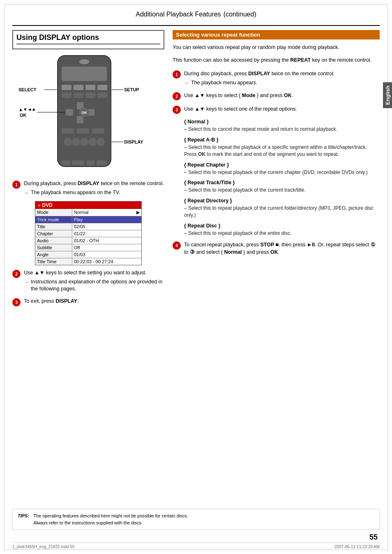 This screenshot has width=392, height=554. Describe the element at coordinates (196, 525) in the screenshot. I see `footer-area: TIPS: The operating features described h…` at that location.